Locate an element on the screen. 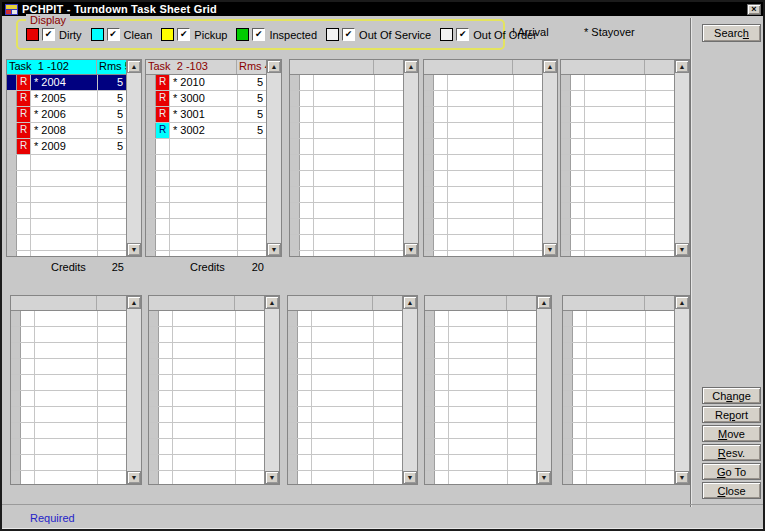 The width and height of the screenshot is (765, 531). grid-row: R* 20065 is located at coordinates (66, 115).